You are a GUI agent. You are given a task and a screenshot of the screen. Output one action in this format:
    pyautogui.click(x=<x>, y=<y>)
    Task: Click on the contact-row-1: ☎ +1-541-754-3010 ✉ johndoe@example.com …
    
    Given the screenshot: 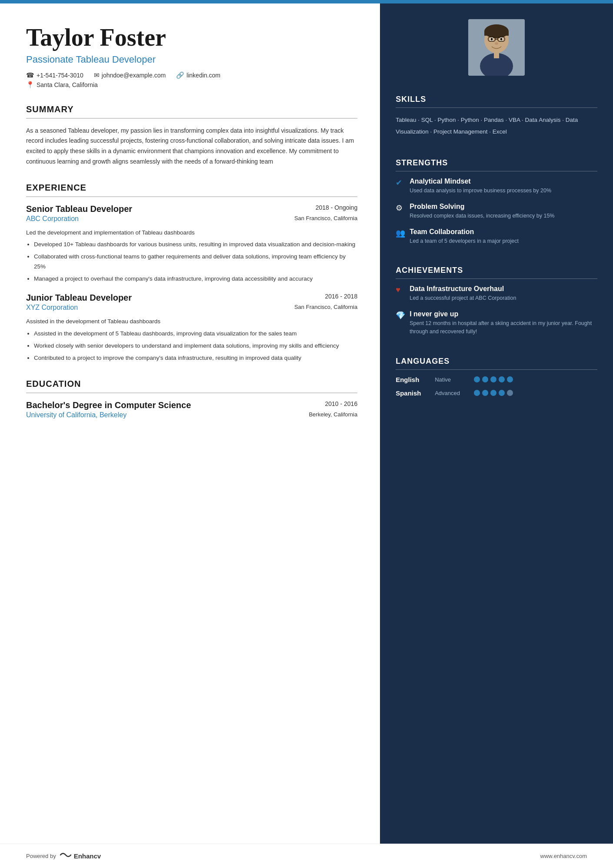 What is the action you would take?
    pyautogui.click(x=192, y=75)
    